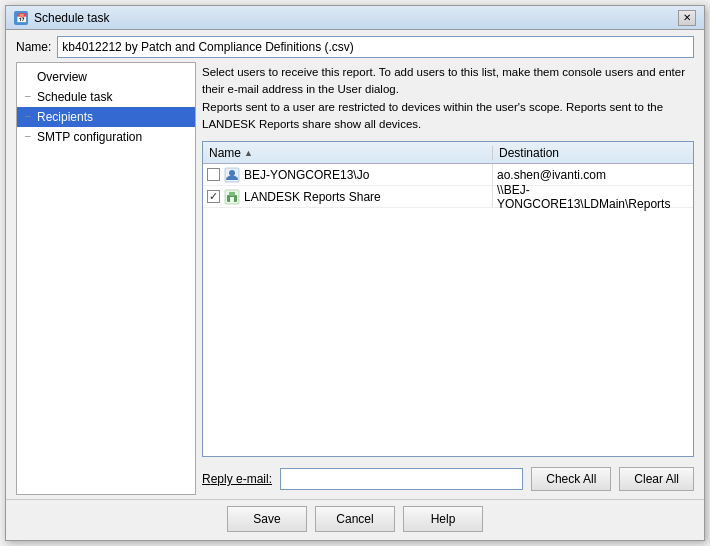 Image resolution: width=710 pixels, height=546 pixels. Describe the element at coordinates (448, 153) in the screenshot. I see `table-header: Name ▲ Destination` at that location.